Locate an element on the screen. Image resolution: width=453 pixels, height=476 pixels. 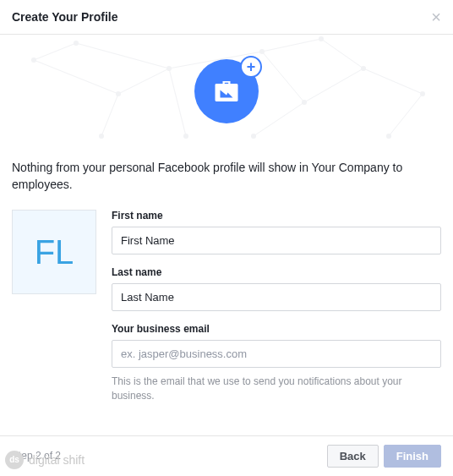
back-button: Back is located at coordinates (353, 457).